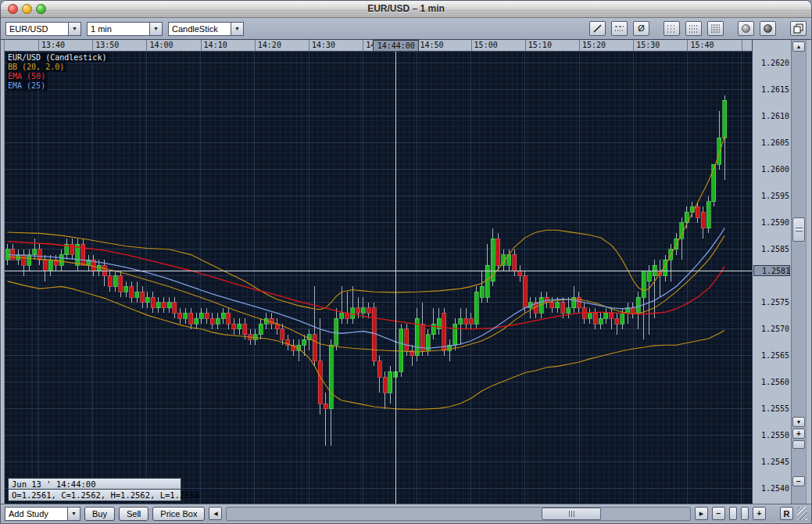 This screenshot has width=812, height=524. I want to click on vertical-zoom-handle, so click(799, 444).